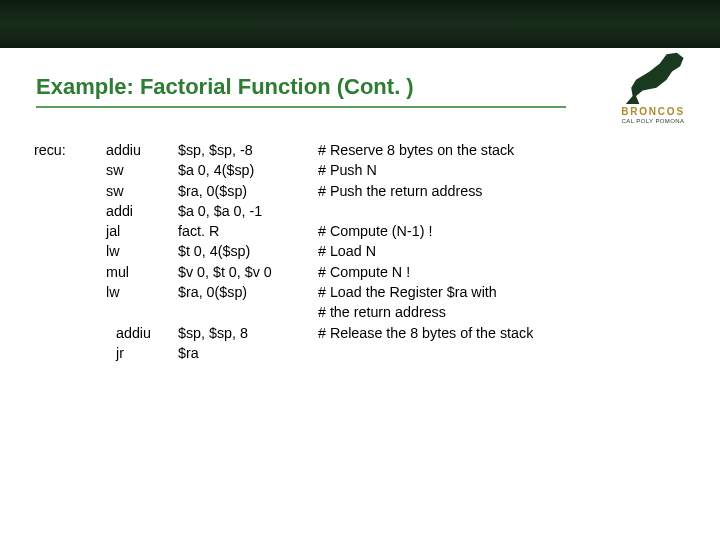 Image resolution: width=720 pixels, height=540 pixels. Describe the element at coordinates (246, 272) in the screenshot. I see `code-args: $v 0, $t 0, $v 0` at that location.